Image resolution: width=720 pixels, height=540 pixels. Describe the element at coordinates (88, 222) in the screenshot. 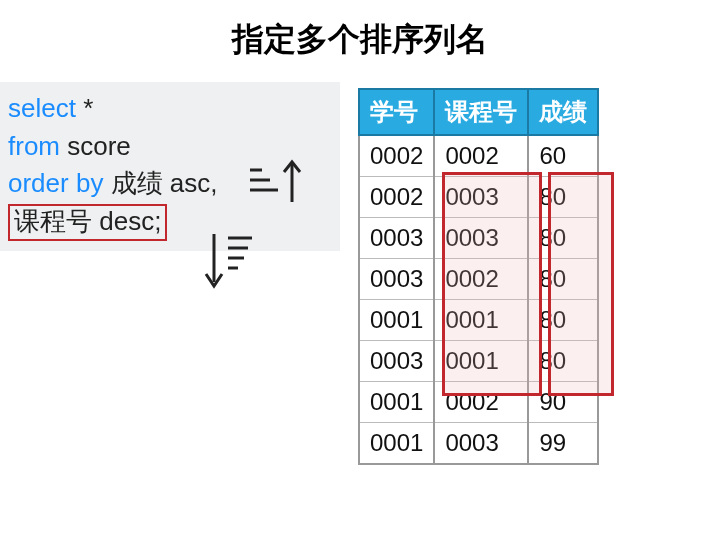

I see `sql-highlight-desc: 课程号 desc;` at that location.